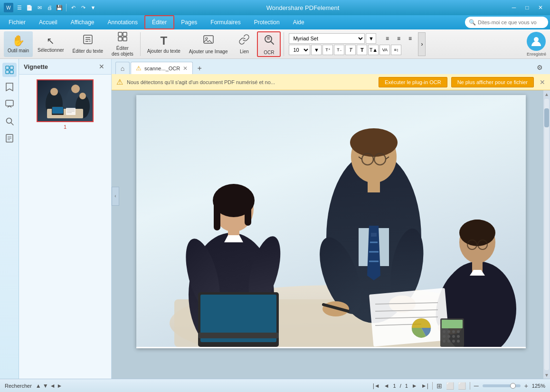 The image size is (550, 392). What do you see at coordinates (160, 22) in the screenshot?
I see `menu-editer: Éditer` at bounding box center [160, 22].